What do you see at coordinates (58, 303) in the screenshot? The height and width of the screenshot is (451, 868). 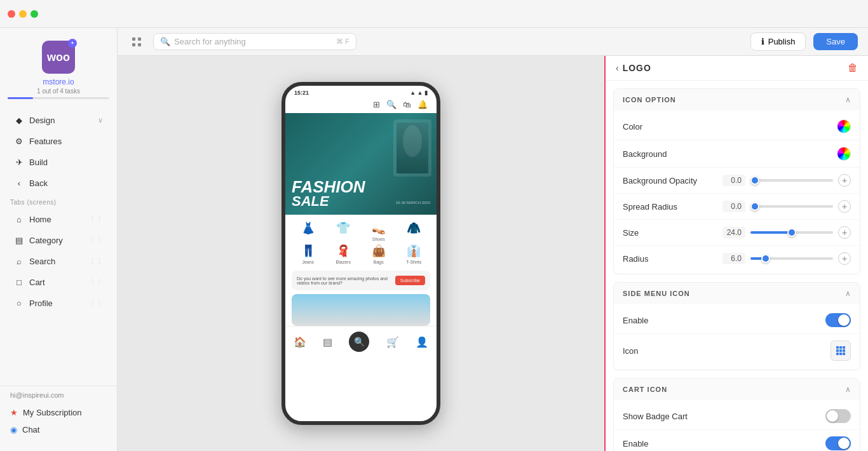 I see `sidebar-item-profile: ○ Profile ⋮⋮` at bounding box center [58, 303].